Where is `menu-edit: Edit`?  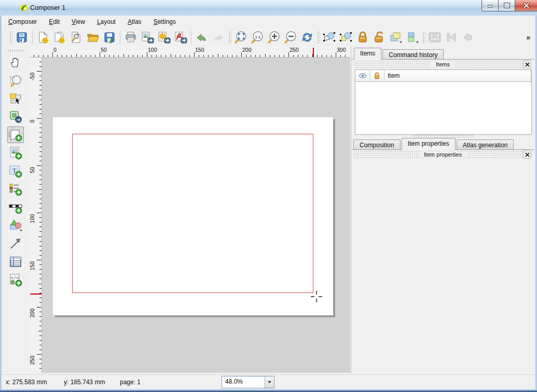
menu-edit: Edit is located at coordinates (54, 22).